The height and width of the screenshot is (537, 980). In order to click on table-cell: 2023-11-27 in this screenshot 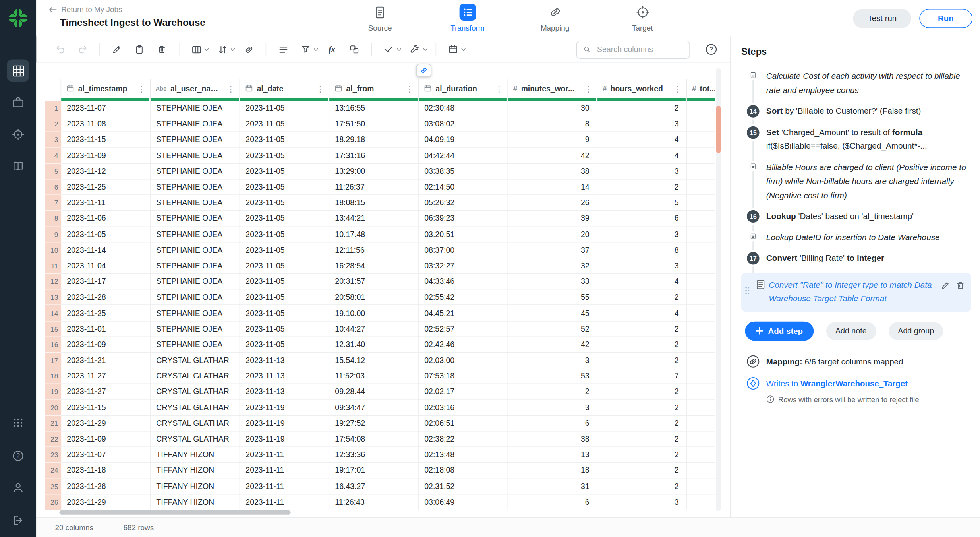, I will do `click(106, 392)`.